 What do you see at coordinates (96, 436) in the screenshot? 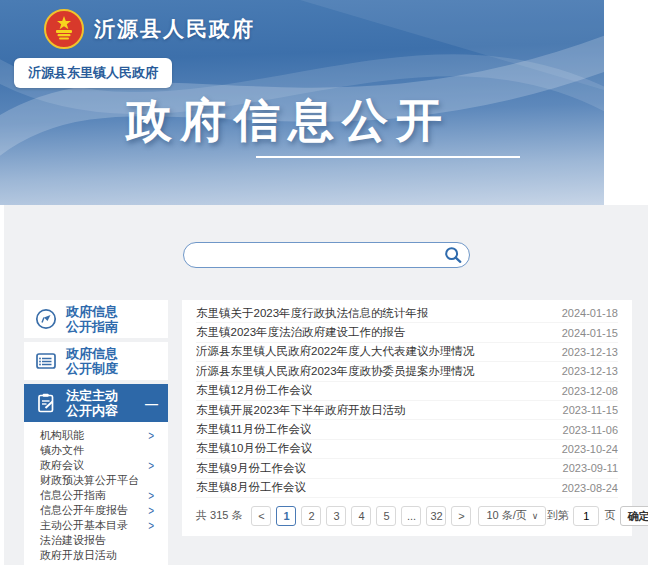
I see `submenu-item-org-functions: 机构职能 >` at bounding box center [96, 436].